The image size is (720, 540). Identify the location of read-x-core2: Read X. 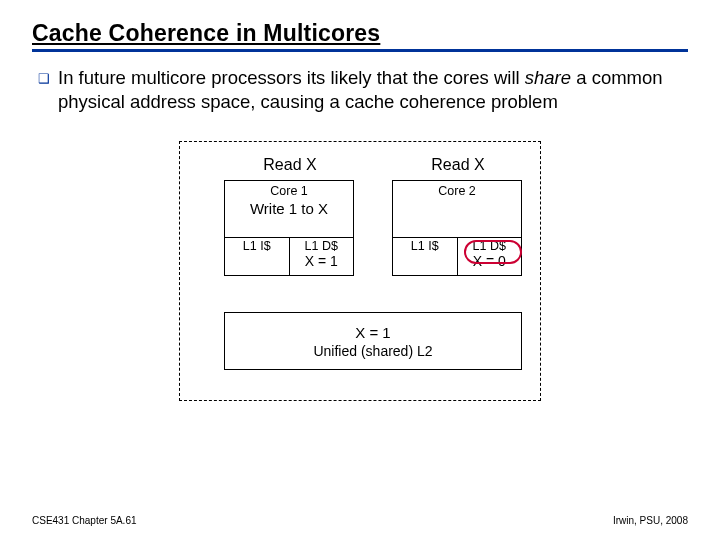
(458, 165).